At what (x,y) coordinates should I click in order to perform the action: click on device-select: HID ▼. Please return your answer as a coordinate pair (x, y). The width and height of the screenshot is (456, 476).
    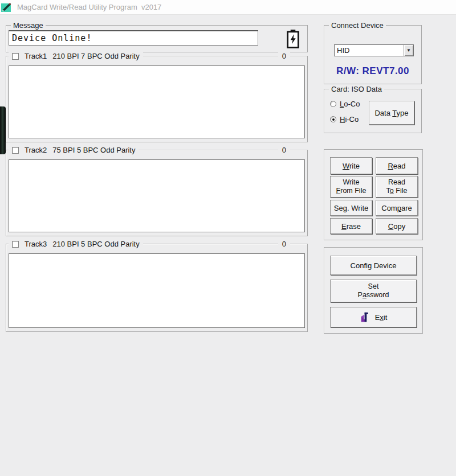
    Looking at the image, I should click on (374, 50).